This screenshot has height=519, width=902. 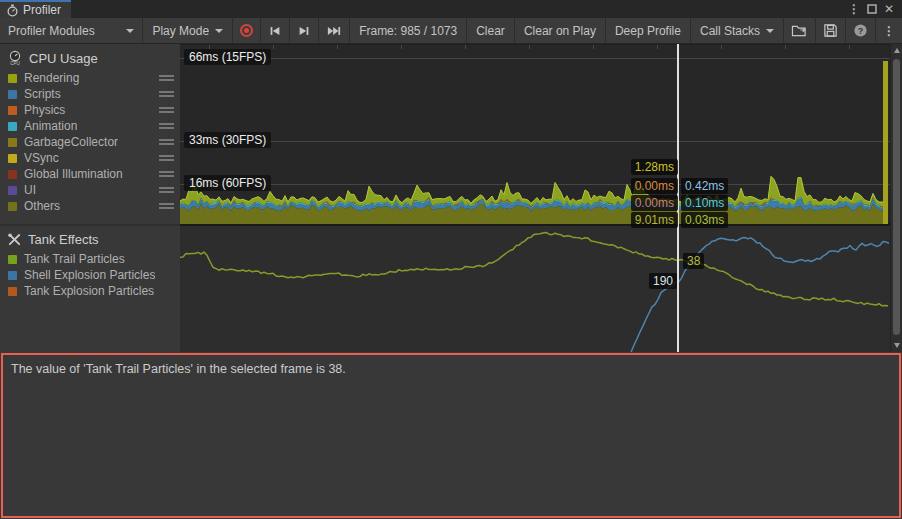 What do you see at coordinates (228, 57) in the screenshot?
I see `gridline-label: 66ms (15FPS)` at bounding box center [228, 57].